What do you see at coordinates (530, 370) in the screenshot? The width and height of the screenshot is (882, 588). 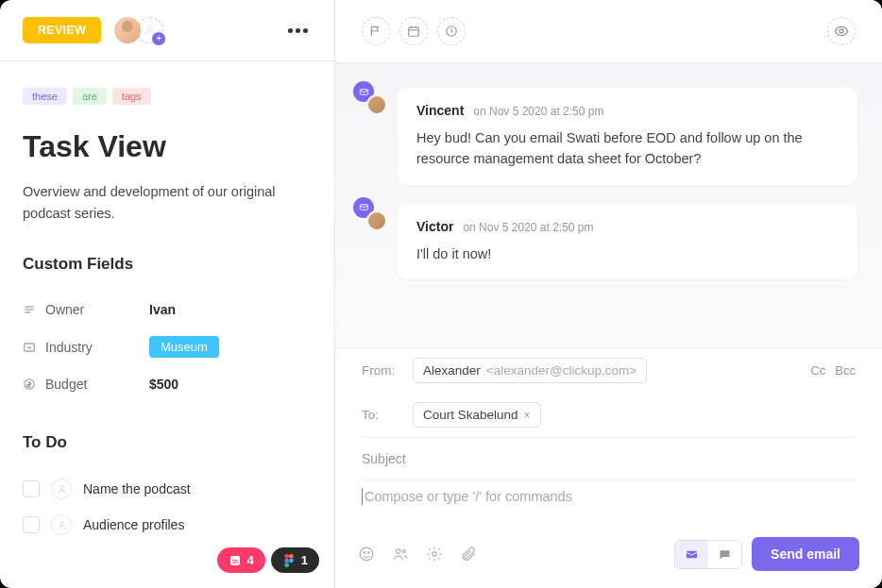 I see `from-chip: Alexander <alexander@clickup.com>` at bounding box center [530, 370].